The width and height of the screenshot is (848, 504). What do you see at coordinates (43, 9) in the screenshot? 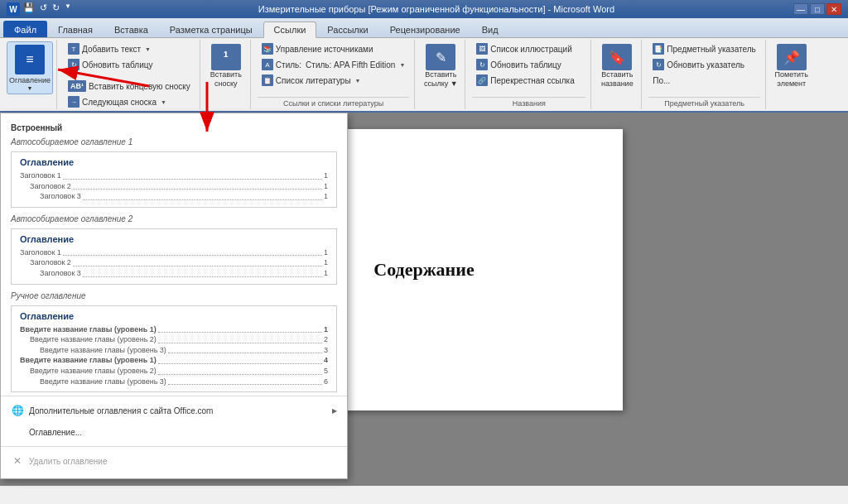
I see `undo-btn: ↺` at bounding box center [43, 9].